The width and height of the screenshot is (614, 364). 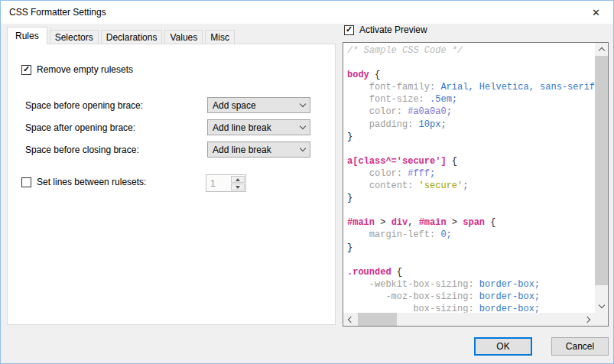 What do you see at coordinates (596, 12) in the screenshot?
I see `close-button: ✕` at bounding box center [596, 12].